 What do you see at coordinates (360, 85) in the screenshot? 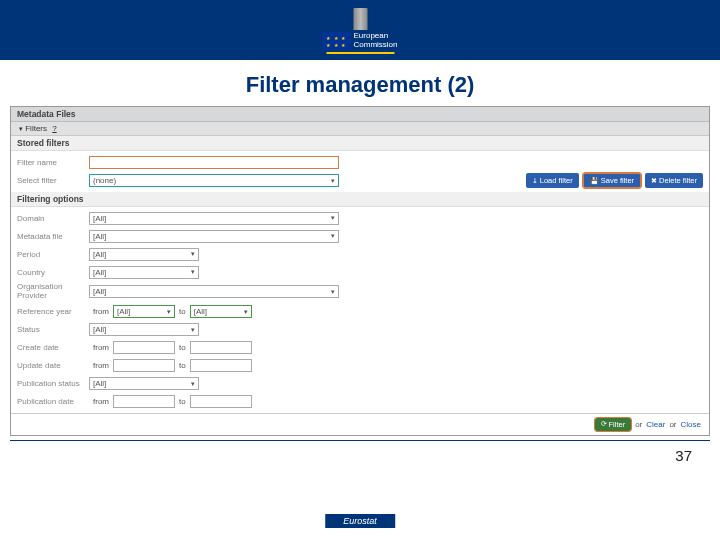
I see `slide-title: Filter management (2)` at bounding box center [360, 85].